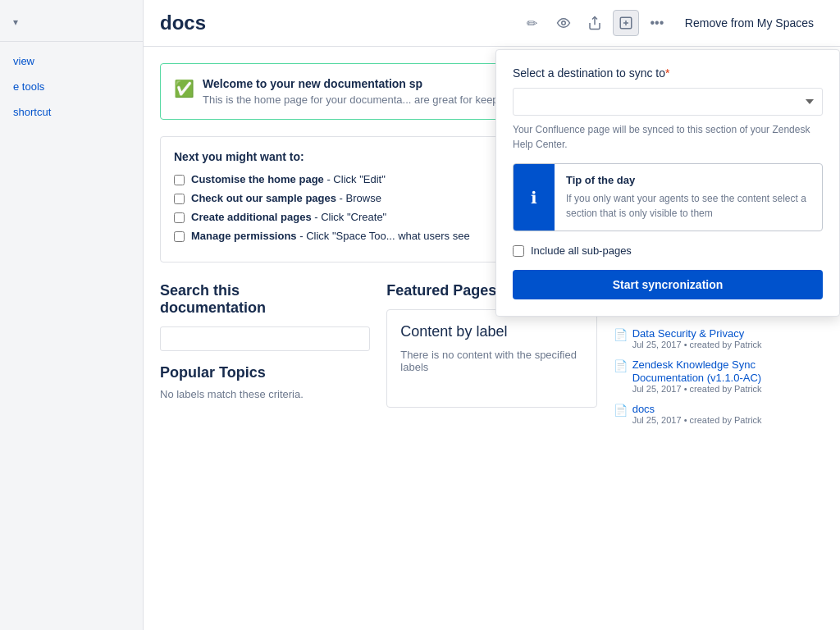 The width and height of the screenshot is (840, 630). What do you see at coordinates (384, 236) in the screenshot?
I see `step4-rest: - Click "Space Too... what users see` at bounding box center [384, 236].